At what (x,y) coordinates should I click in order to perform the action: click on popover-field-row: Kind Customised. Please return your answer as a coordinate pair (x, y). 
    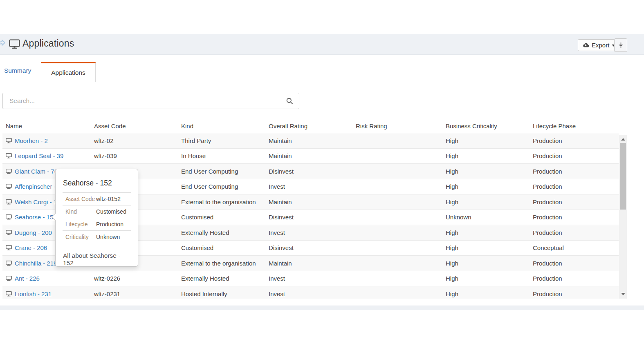
    Looking at the image, I should click on (96, 212).